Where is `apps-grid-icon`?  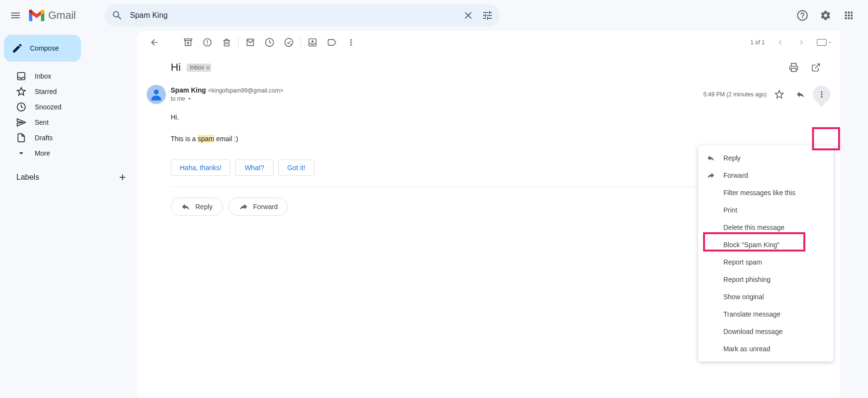
apps-grid-icon is located at coordinates (849, 15).